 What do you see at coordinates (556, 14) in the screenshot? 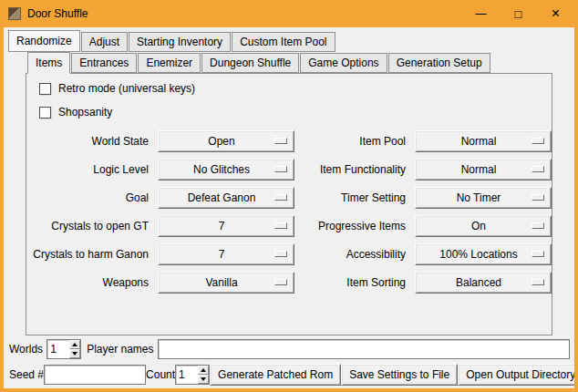
I see `close-button: ×` at bounding box center [556, 14].